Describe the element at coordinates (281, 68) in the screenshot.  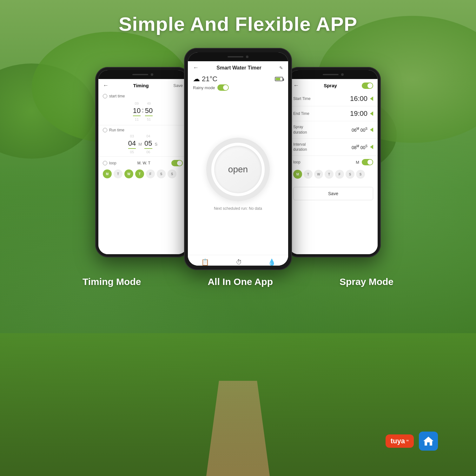
I see `center-edit: ✎` at that location.